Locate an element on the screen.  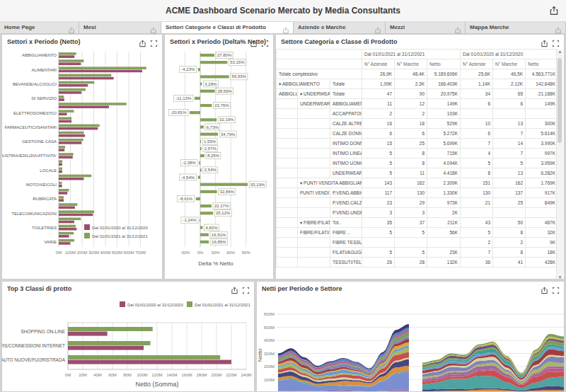
delta-bar: -8,61% is located at coordinates (189, 198).